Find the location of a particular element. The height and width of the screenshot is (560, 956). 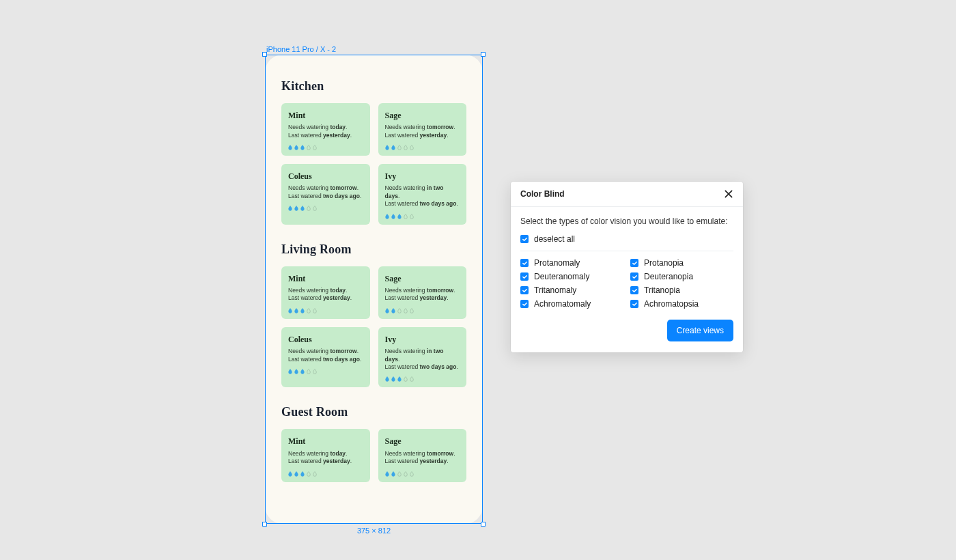

vision-option: Achromatopsia is located at coordinates (681, 304).